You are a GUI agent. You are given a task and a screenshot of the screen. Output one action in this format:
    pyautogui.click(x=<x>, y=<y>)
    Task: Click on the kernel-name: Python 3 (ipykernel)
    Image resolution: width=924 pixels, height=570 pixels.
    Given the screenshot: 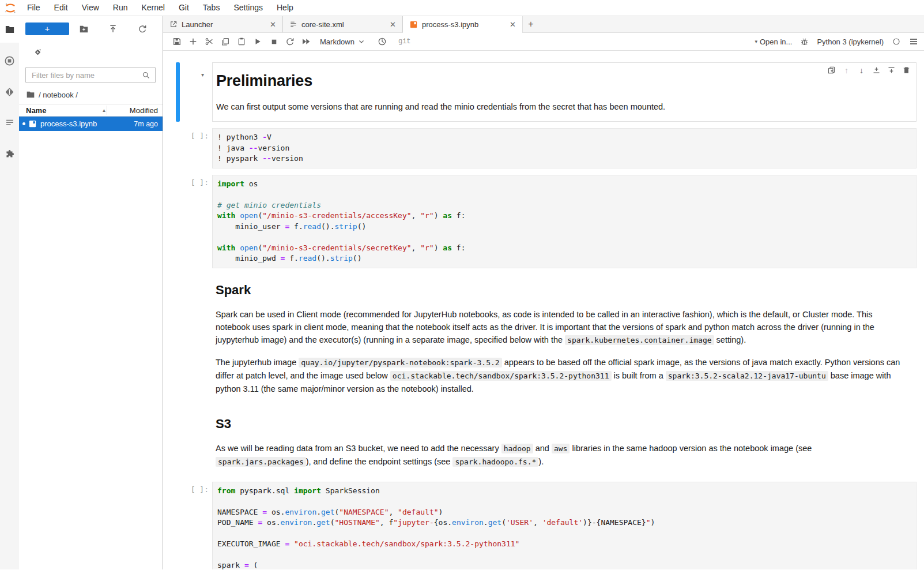 What is the action you would take?
    pyautogui.click(x=850, y=42)
    